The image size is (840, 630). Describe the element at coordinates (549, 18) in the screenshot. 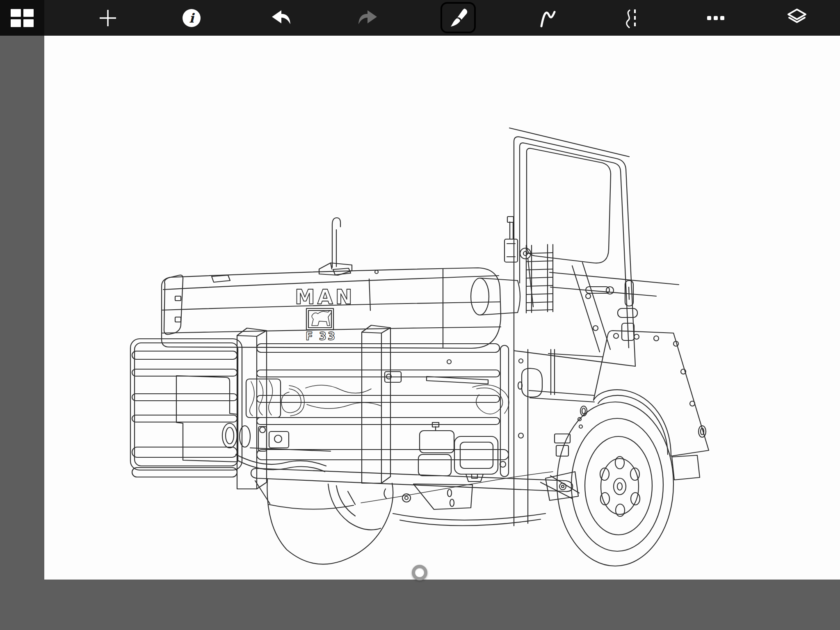

I see `stroke-button` at that location.